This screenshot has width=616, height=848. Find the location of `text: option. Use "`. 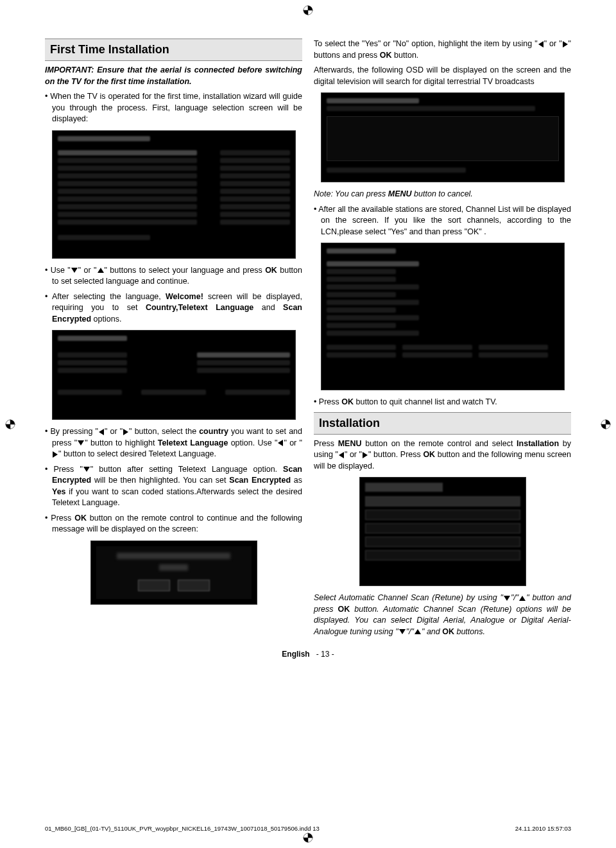

text: option. Use " is located at coordinates (253, 443).